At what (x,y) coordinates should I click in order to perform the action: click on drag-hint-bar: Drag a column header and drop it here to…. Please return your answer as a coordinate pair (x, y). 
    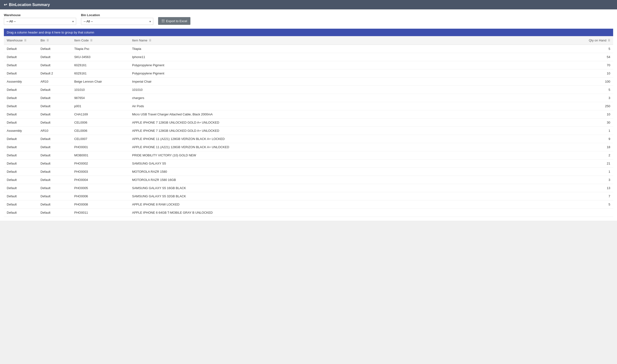
    Looking at the image, I should click on (309, 32).